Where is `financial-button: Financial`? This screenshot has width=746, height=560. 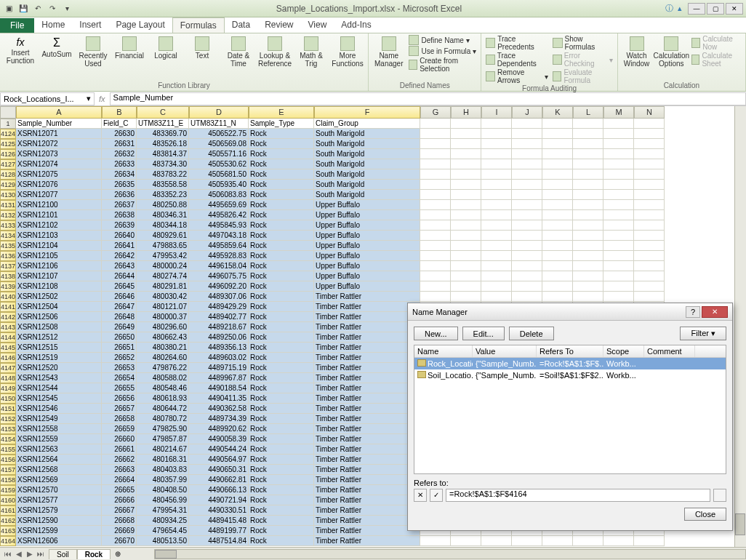 financial-button: Financial is located at coordinates (129, 48).